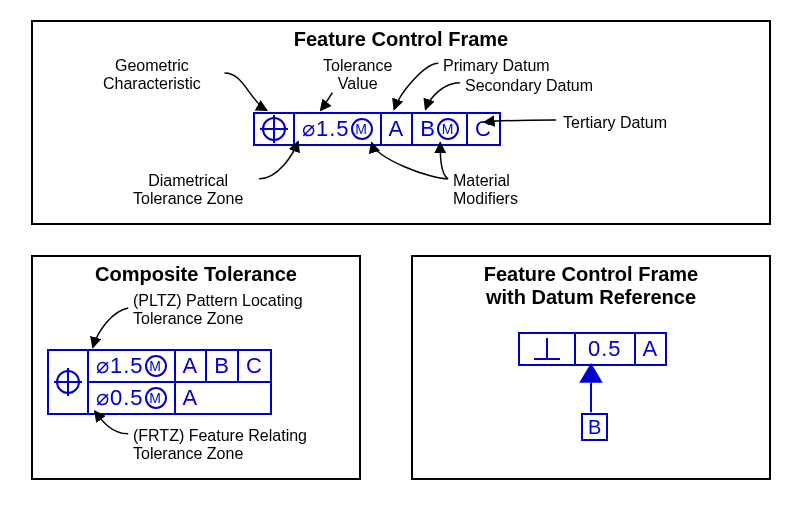  What do you see at coordinates (594, 427) in the screenshot?
I see `p3-datum-box: B` at bounding box center [594, 427].